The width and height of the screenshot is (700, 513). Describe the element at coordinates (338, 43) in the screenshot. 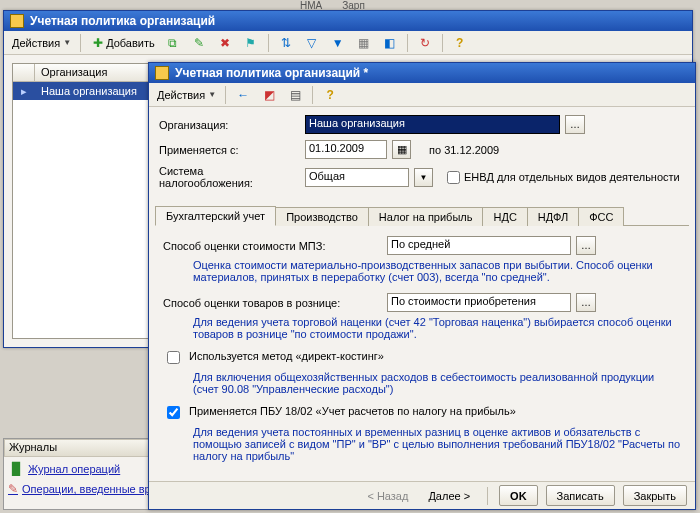

I see `clear-filter-button: ▼` at that location.